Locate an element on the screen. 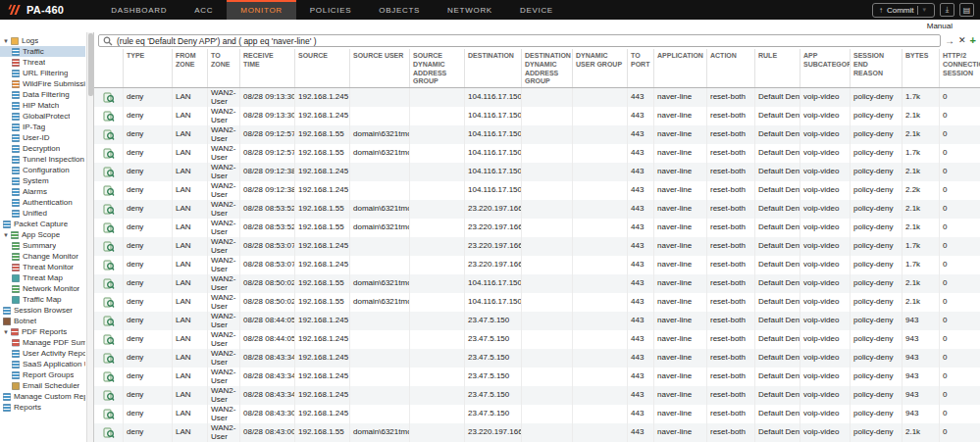 The height and width of the screenshot is (442, 980). tab-policies: POLICIES is located at coordinates (332, 10).